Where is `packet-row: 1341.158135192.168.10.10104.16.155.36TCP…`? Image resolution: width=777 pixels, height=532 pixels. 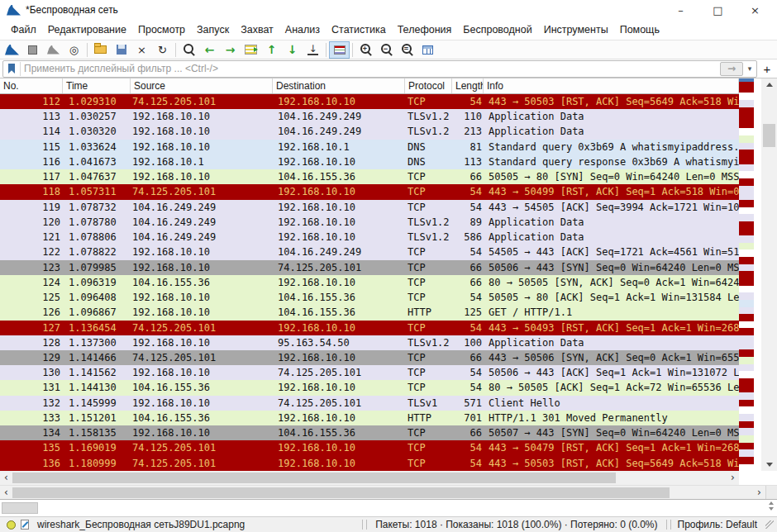 packet-row: 1341.158135192.168.10.10104.16.155.36TCP… is located at coordinates (369, 433).